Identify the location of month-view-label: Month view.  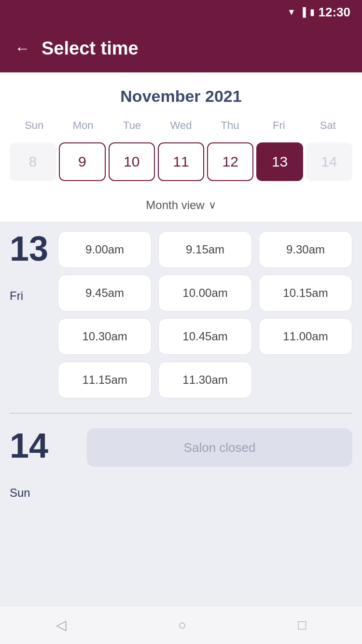
(175, 205).